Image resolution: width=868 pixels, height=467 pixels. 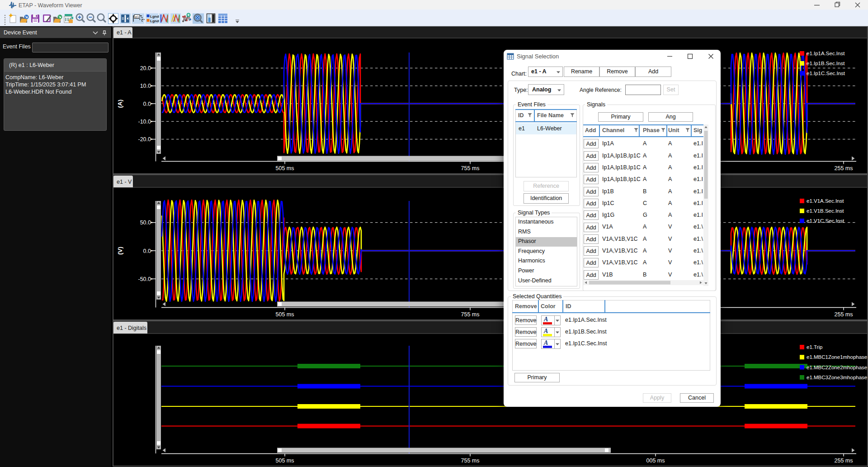 What do you see at coordinates (146, 86) in the screenshot?
I see `svg-text: 10.0` at bounding box center [146, 86].